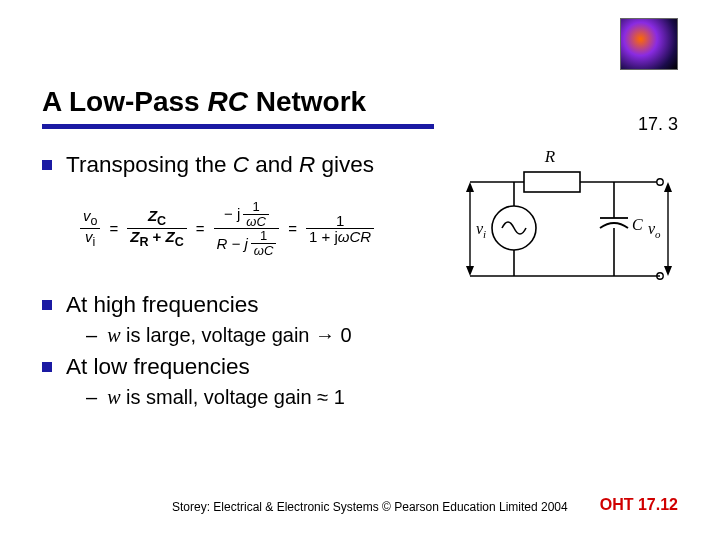 This screenshot has height=540, width=720. What do you see at coordinates (162, 305) in the screenshot?
I see `bullet-2-text: At high frequencies` at bounding box center [162, 305].